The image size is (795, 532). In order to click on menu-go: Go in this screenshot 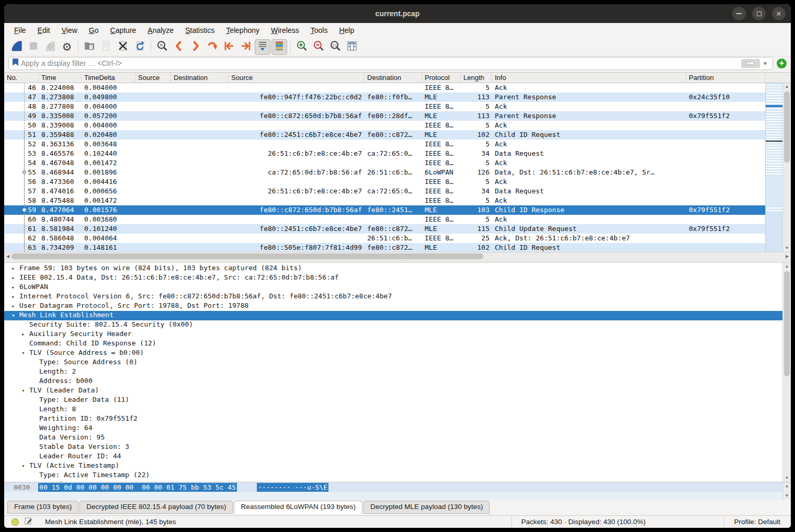, I will do `click(94, 30)`.